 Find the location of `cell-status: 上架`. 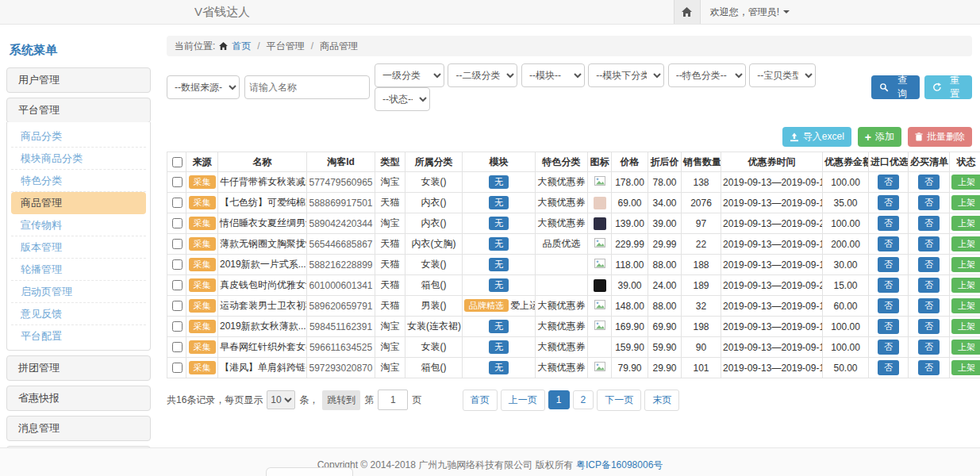

cell-status: 上架 is located at coordinates (965, 203).